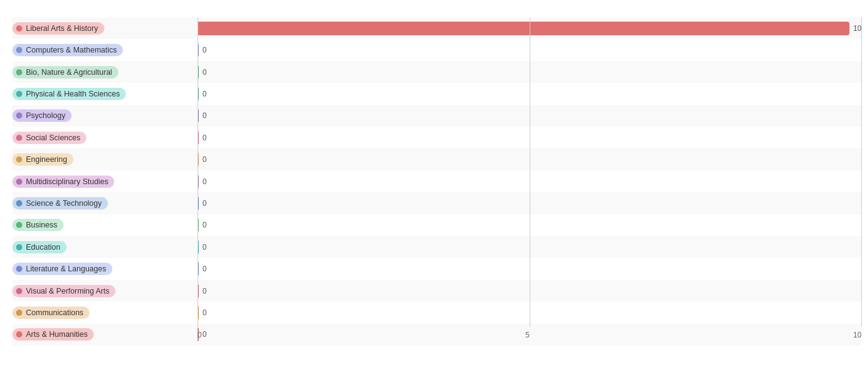 The image size is (868, 390). Describe the element at coordinates (105, 268) in the screenshot. I see `bar-label-wrapper: Literature & Languages` at that location.